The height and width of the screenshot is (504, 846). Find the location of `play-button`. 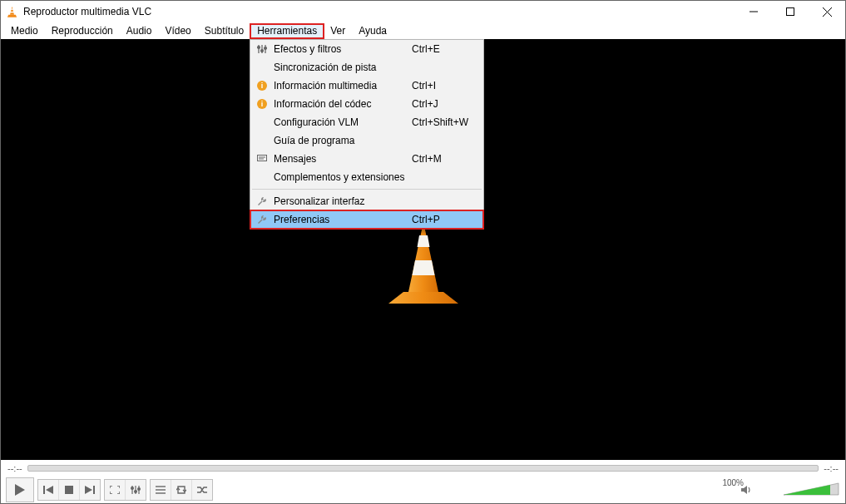

play-button is located at coordinates (20, 490).